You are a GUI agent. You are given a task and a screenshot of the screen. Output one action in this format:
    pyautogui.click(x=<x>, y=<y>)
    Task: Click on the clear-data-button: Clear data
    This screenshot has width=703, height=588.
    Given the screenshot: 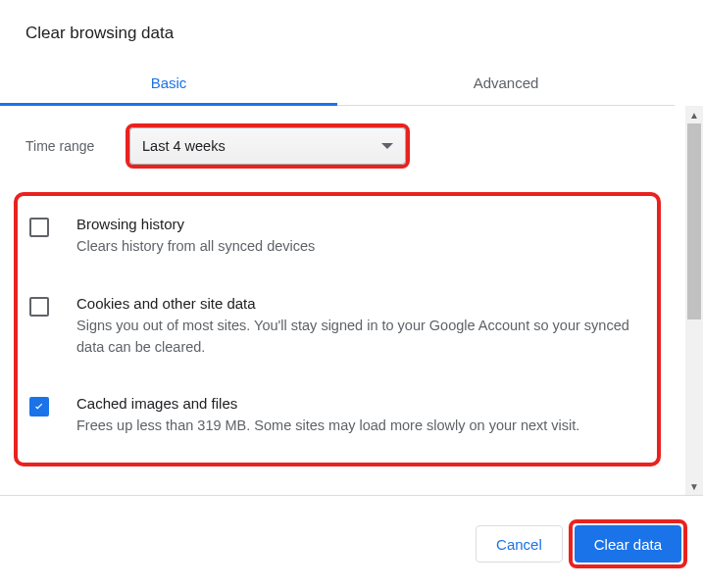 What is the action you would take?
    pyautogui.click(x=628, y=544)
    